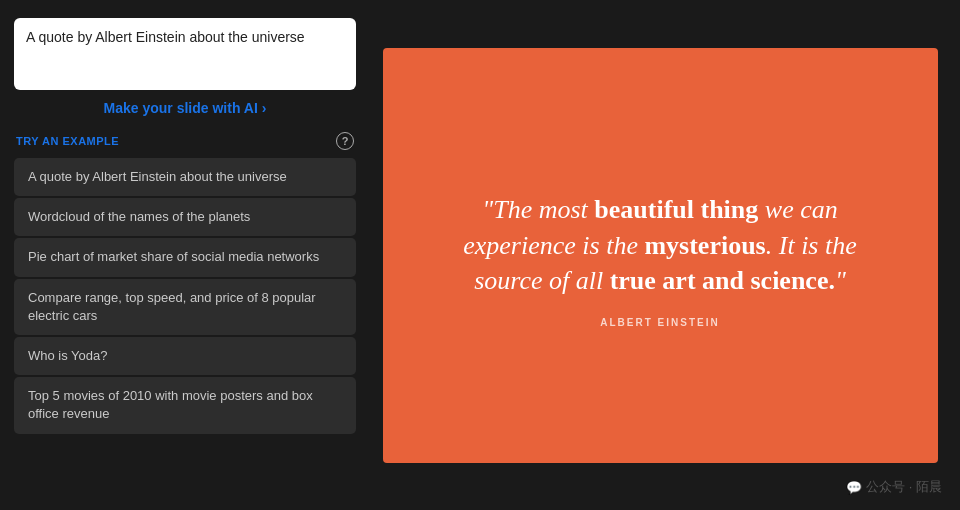 This screenshot has height=510, width=960. Describe the element at coordinates (185, 356) in the screenshot. I see `example-item-5: Who is Yoda?` at that location.